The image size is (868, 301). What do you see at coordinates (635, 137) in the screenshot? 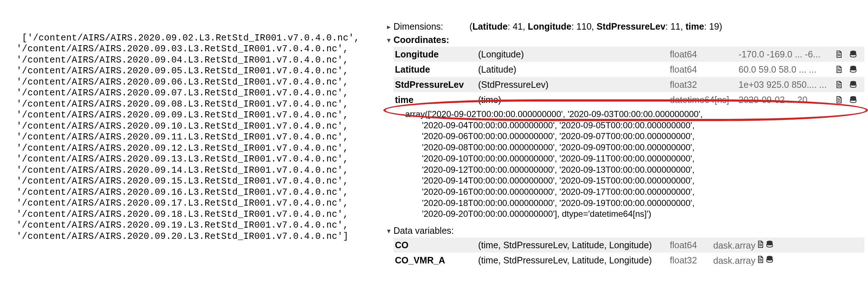
I see `array-line: '2020-09-06T00:00:00.000000000', '2020-0…` at bounding box center [635, 137].